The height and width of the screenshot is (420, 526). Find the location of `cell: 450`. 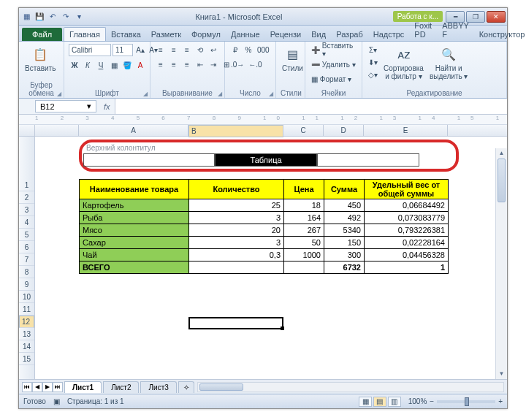

cell: 450 is located at coordinates (345, 206).